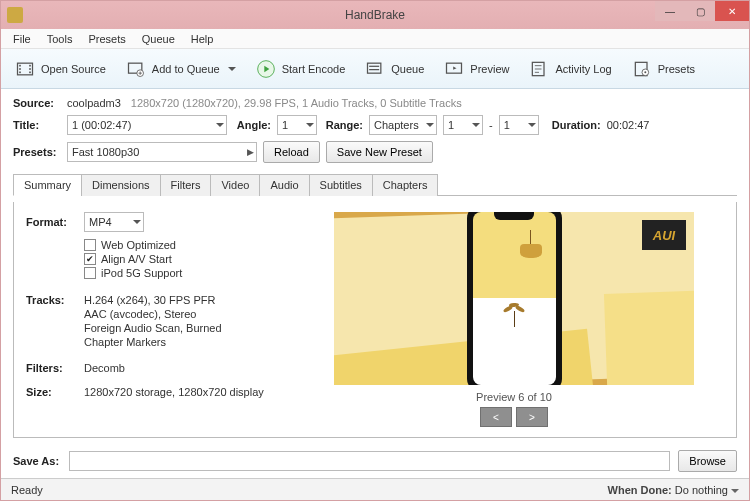  I want to click on preview-icon, so click(454, 69).